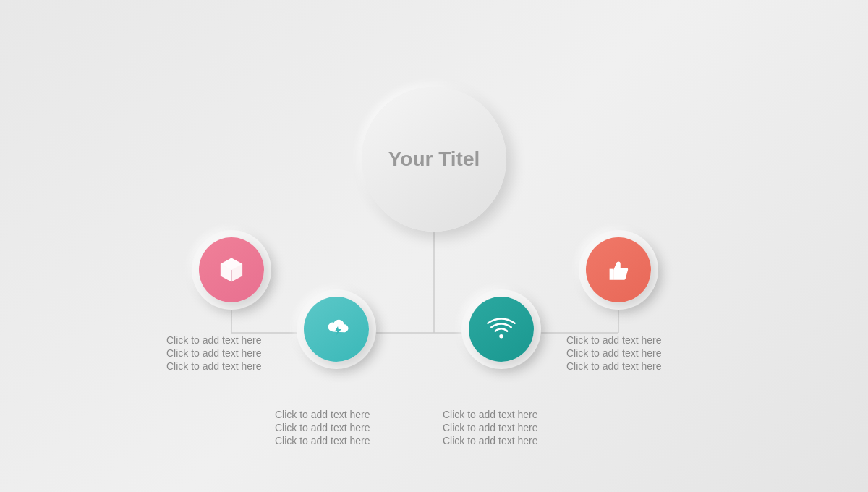  What do you see at coordinates (614, 340) in the screenshot?
I see `text-right-line1: Click to add text here` at bounding box center [614, 340].